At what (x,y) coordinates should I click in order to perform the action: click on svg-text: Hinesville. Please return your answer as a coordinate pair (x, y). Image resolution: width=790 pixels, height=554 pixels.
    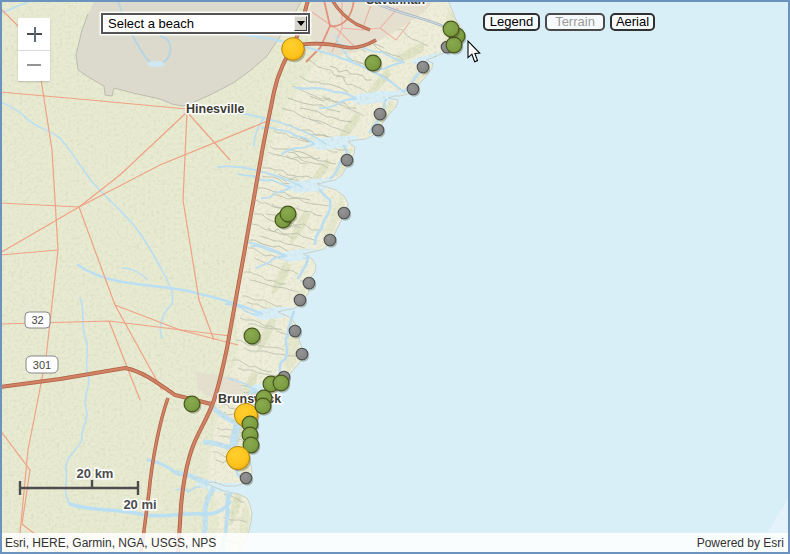
    Looking at the image, I should click on (215, 109).